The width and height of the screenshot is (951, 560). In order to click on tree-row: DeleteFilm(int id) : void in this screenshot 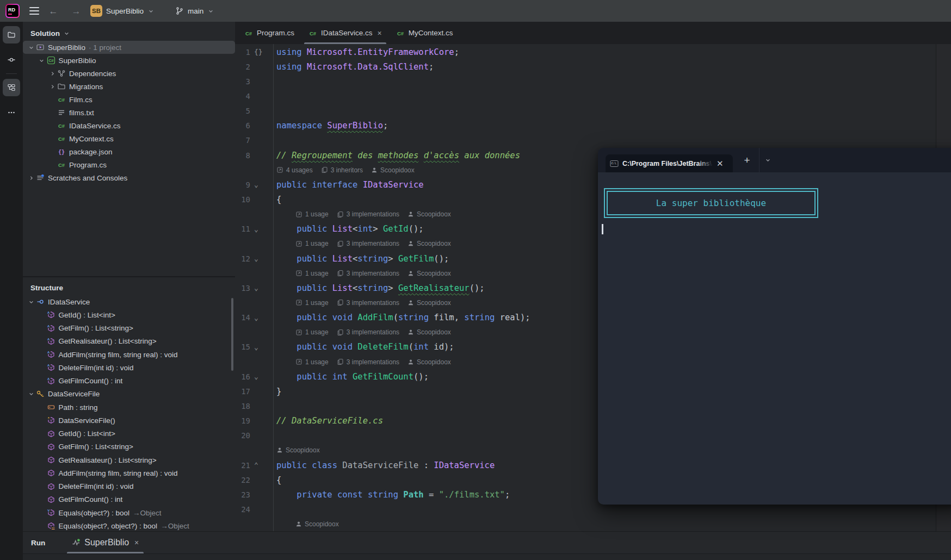, I will do `click(129, 487)`.